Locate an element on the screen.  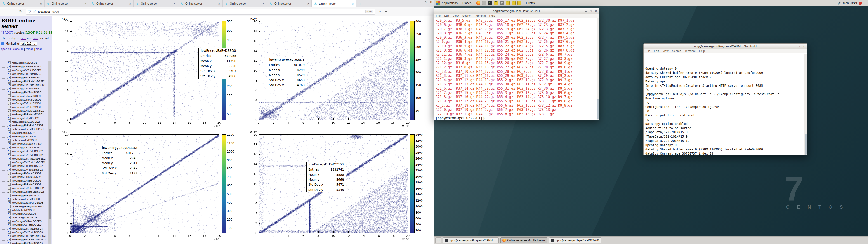
plot-lowEnergyExEyDSSD2: ×10³2018161412108642002468101214161820×1… is located at coordinates (149, 187).